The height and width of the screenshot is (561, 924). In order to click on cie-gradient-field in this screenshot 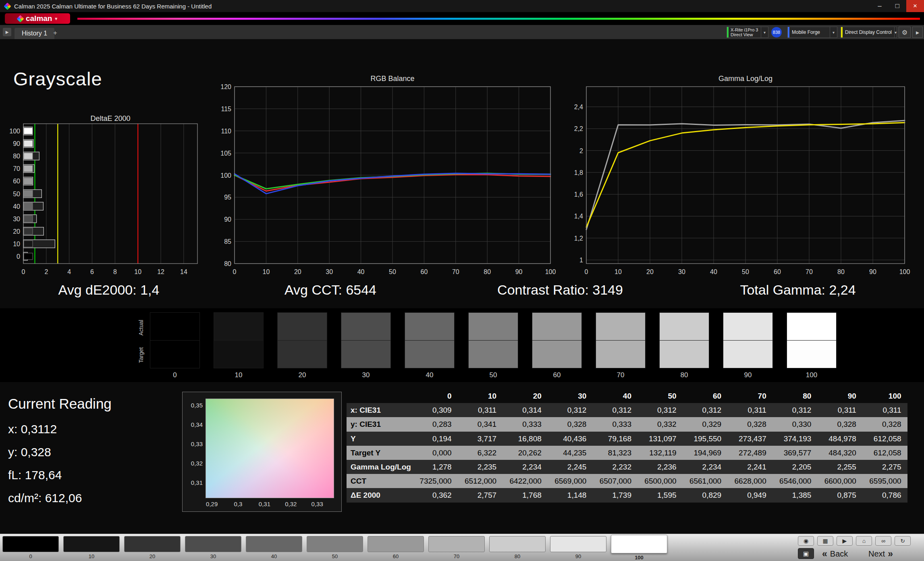, I will do `click(270, 448)`.